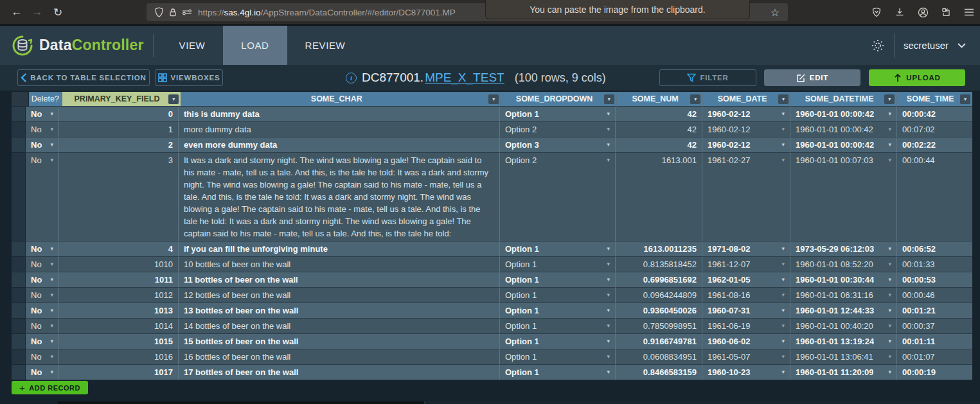  What do you see at coordinates (659, 265) in the screenshot?
I see `some-num-cell: 0.8135818452` at bounding box center [659, 265].